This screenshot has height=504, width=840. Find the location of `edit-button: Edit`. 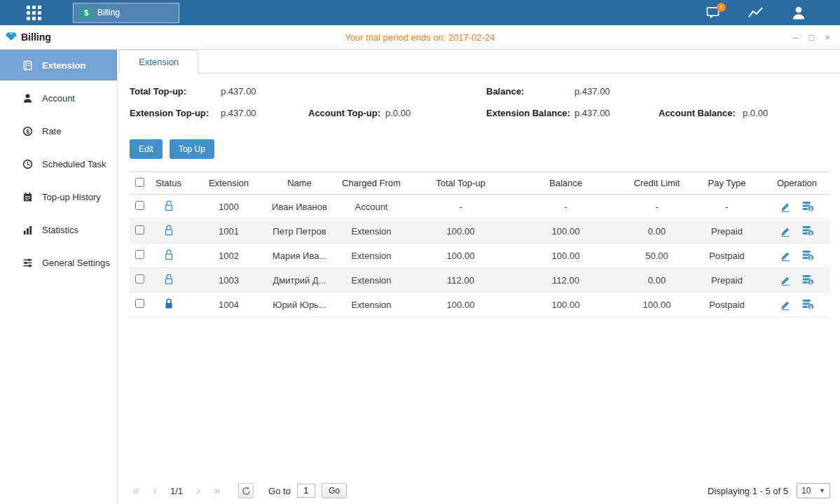

edit-button: Edit is located at coordinates (146, 149).